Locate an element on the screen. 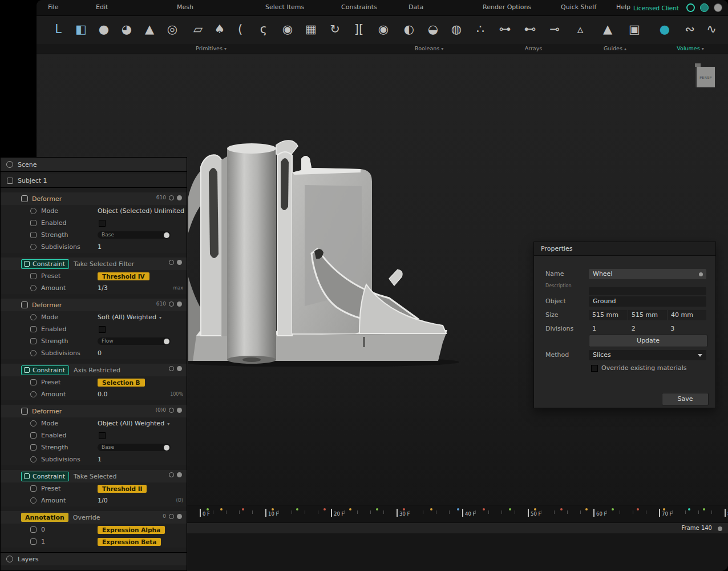 The width and height of the screenshot is (728, 571). node-graph-icon: ∿ is located at coordinates (711, 29).